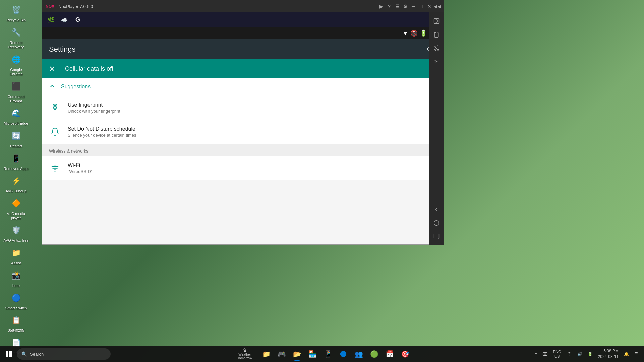  I want to click on settings-title: Settings, so click(236, 49).